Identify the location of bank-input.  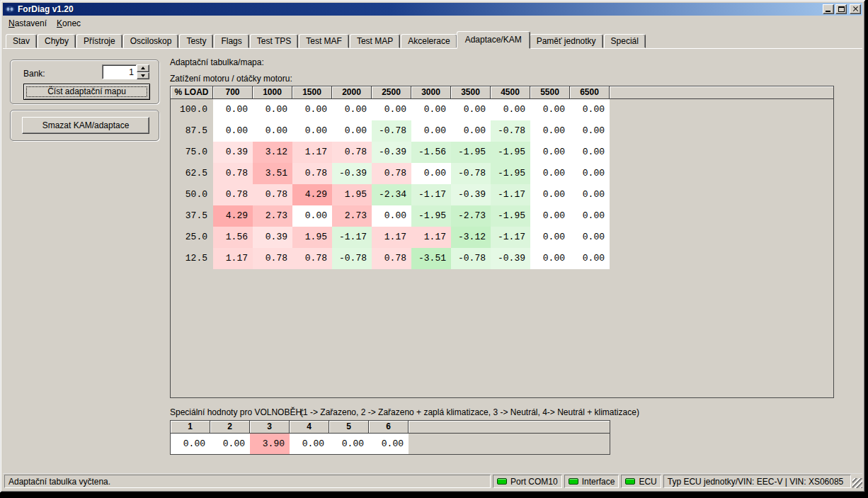
(119, 72).